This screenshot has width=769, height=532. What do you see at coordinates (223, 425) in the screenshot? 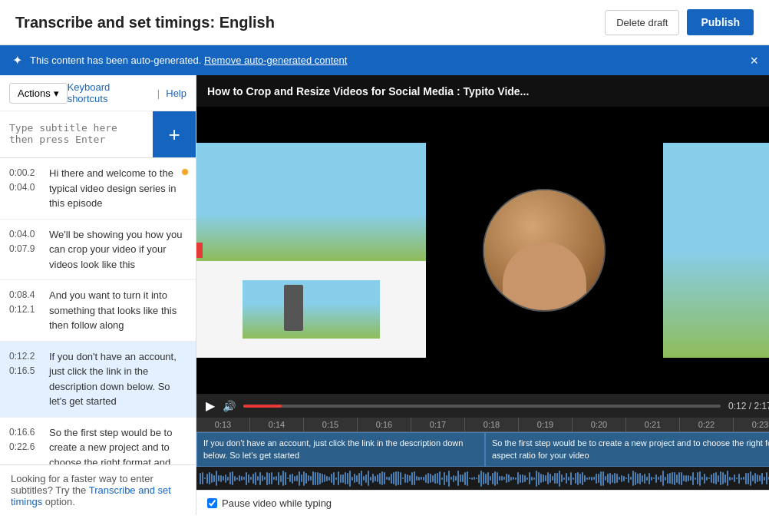
I see `timeline-tick: 0:13` at bounding box center [223, 425].